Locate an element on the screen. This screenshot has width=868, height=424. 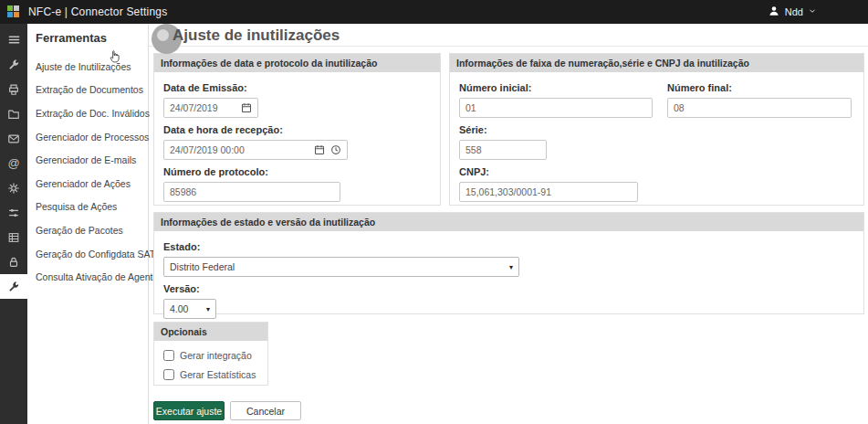
sidebar-item-ajuste-de-inutilizacoes: Ajuste de Inutilizações is located at coordinates (89, 67).